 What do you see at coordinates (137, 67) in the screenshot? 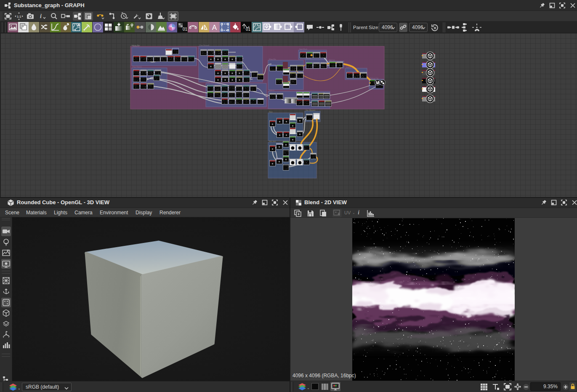
I see `svg-text: Pixel Noises` at bounding box center [137, 67].